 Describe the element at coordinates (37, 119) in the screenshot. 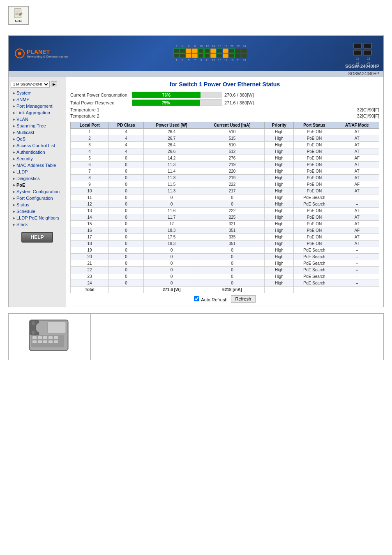

I see `sidebar-item-vlan: ▶VLAN` at that location.